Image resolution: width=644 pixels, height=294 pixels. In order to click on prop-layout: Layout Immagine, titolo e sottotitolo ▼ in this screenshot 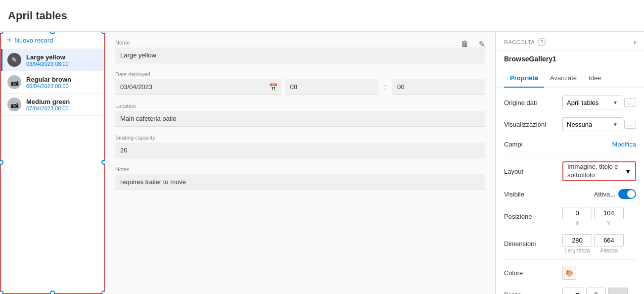, I will do `click(570, 171)`.